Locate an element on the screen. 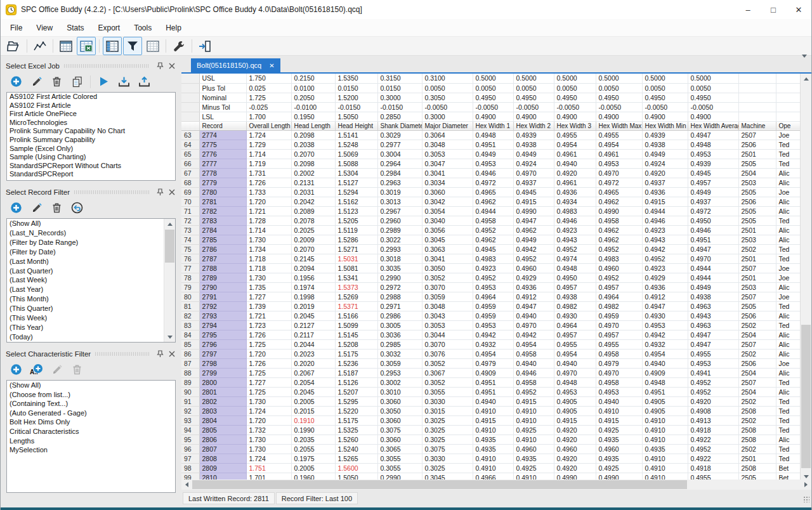 The width and height of the screenshot is (812, 510). column-header: Major Diameter is located at coordinates (447, 126).